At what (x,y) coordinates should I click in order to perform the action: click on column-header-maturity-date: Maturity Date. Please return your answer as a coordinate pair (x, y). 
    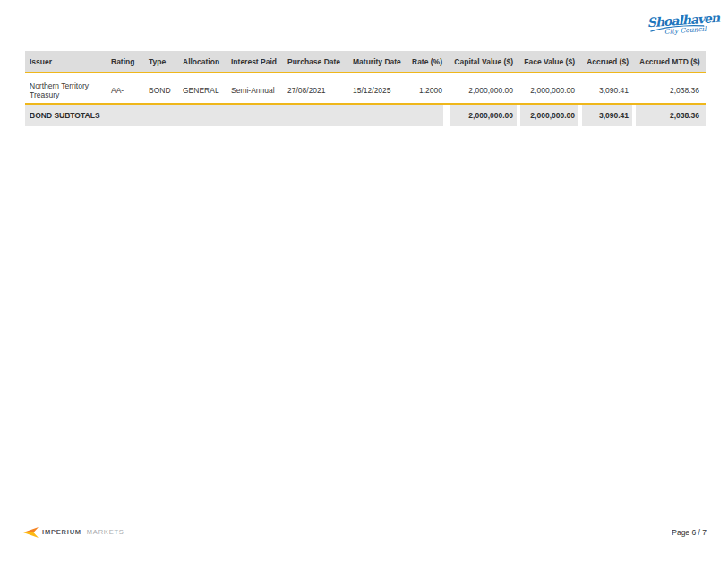
    Looking at the image, I should click on (378, 62).